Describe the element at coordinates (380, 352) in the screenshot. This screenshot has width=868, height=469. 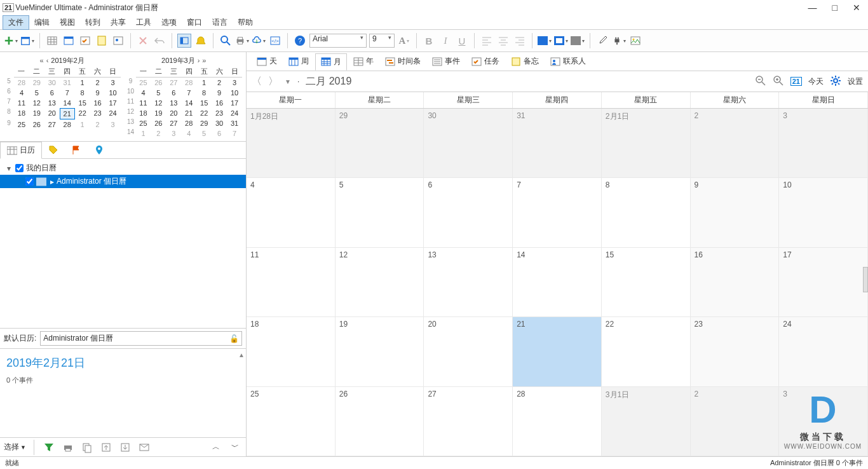
I see `calendar-cell: 19` at that location.